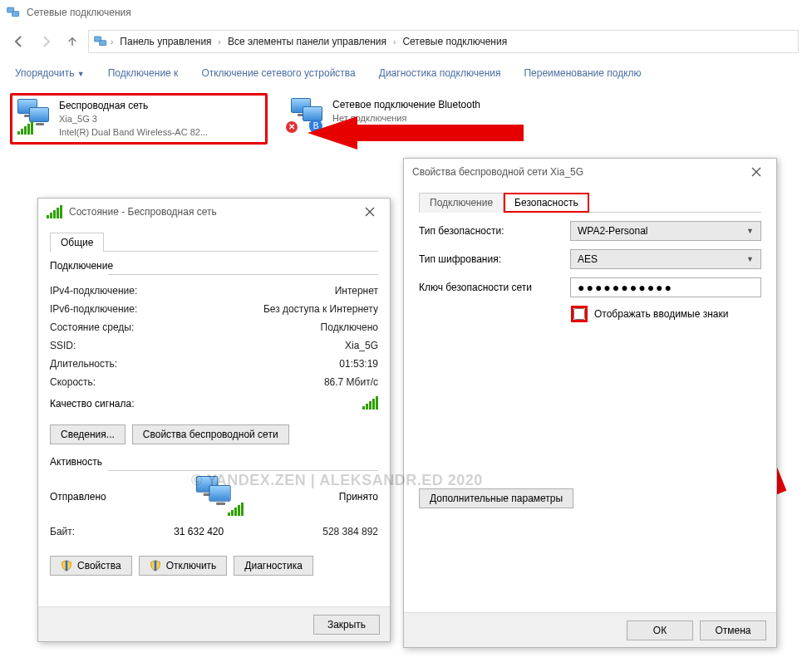 This screenshot has height=672, width=807. I want to click on toolbar-connect-to: Подключение к, so click(143, 73).